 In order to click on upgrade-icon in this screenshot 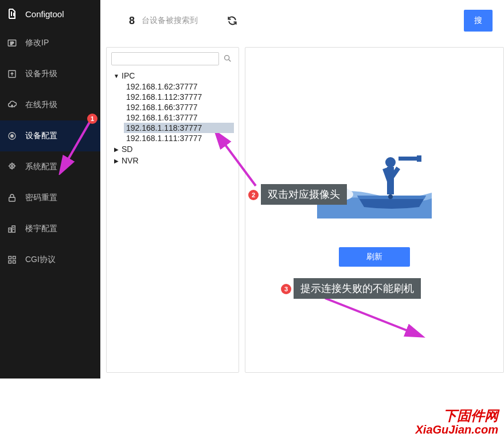, I will do `click(12, 74)`.